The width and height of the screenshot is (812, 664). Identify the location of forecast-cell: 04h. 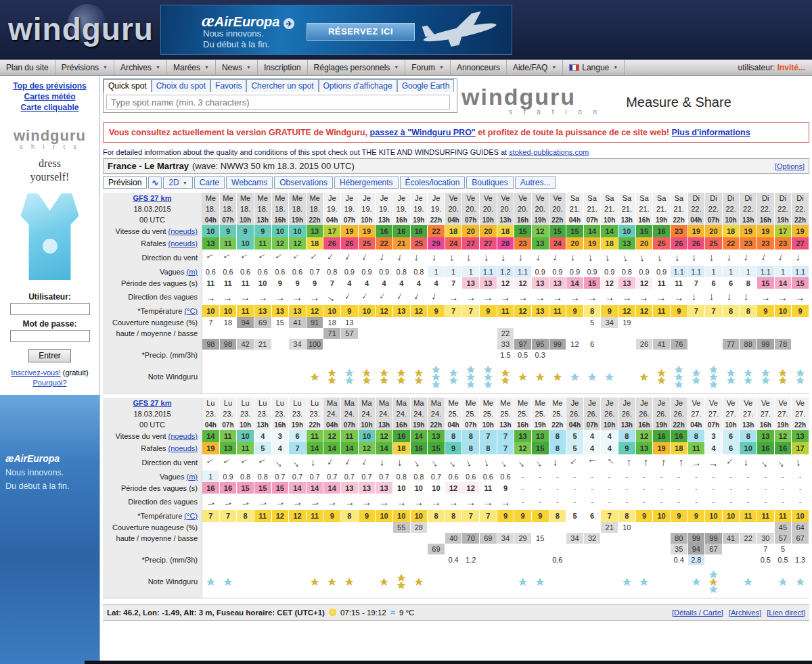
(697, 220).